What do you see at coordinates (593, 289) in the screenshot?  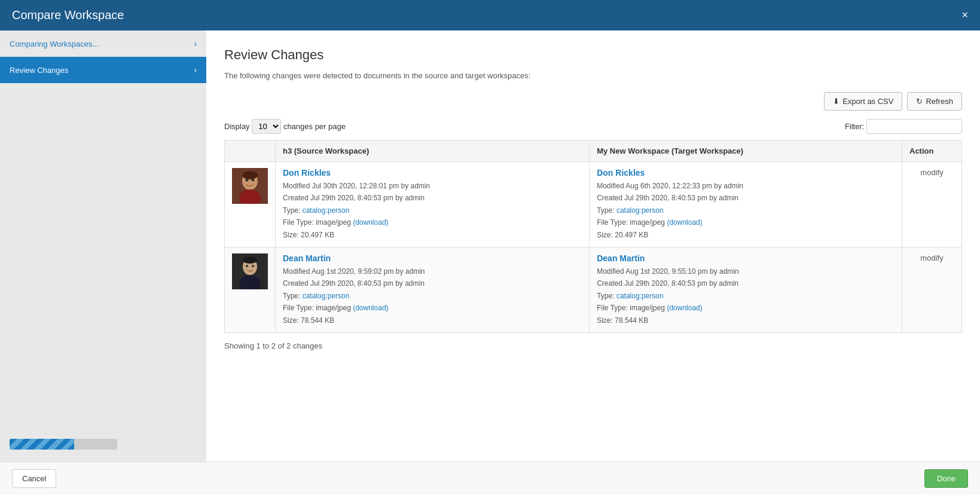 I see `table-row: Dean Martin Modified Aug 1st 2020, 9:59:…` at bounding box center [593, 289].